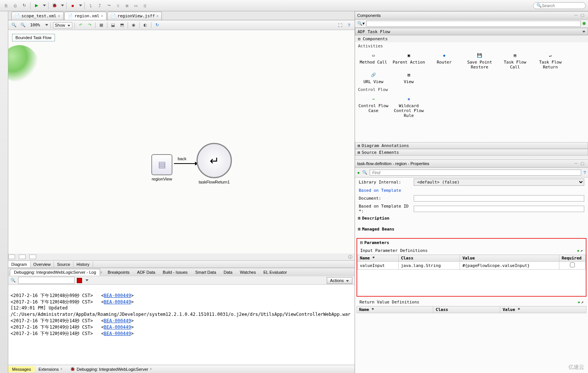 Image resolution: width=588 pixels, height=373 pixels. What do you see at coordinates (499, 199) in the screenshot?
I see `document-input` at bounding box center [499, 199].